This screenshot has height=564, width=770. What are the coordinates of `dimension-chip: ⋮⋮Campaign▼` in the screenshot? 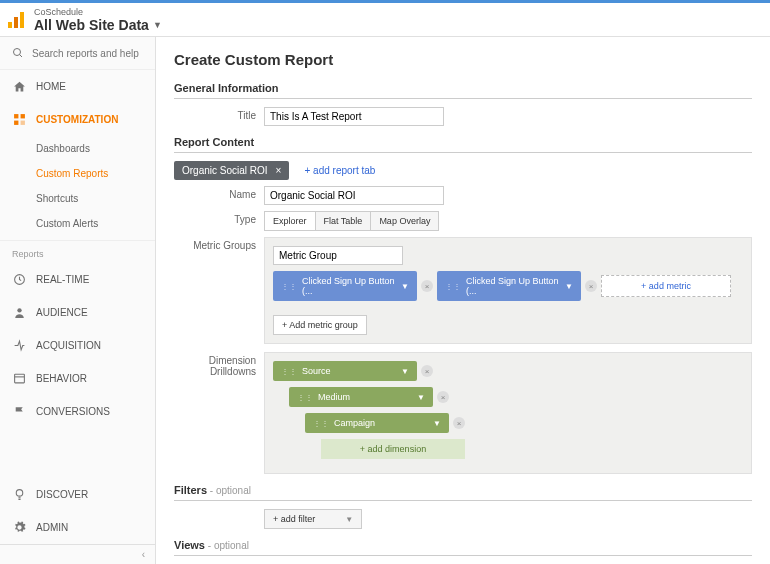 It's located at (377, 423).